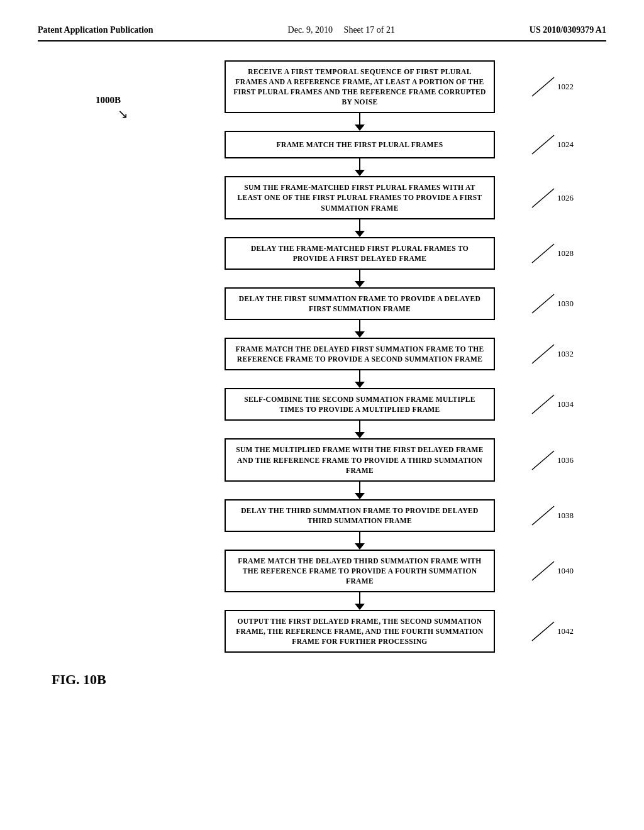 This screenshot has width=644, height=830. Describe the element at coordinates (568, 30) in the screenshot. I see `header-right: US 2010/0309379 A1` at that location.